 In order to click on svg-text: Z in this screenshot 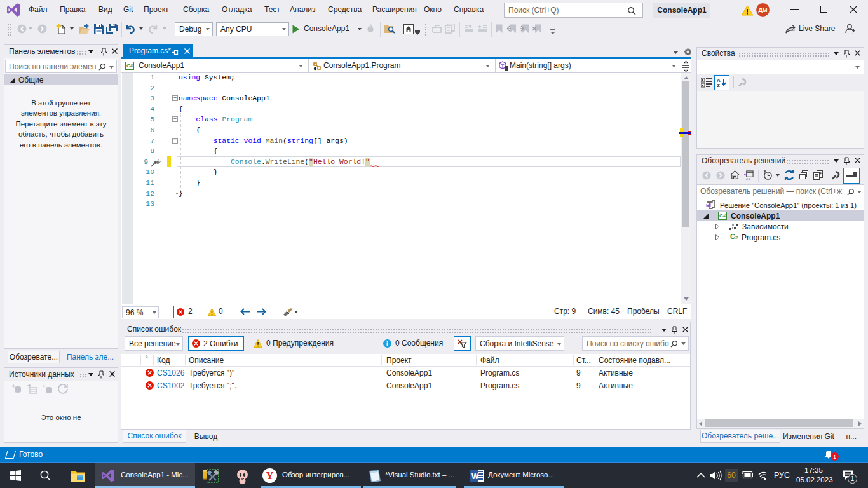, I will do `click(718, 85)`.